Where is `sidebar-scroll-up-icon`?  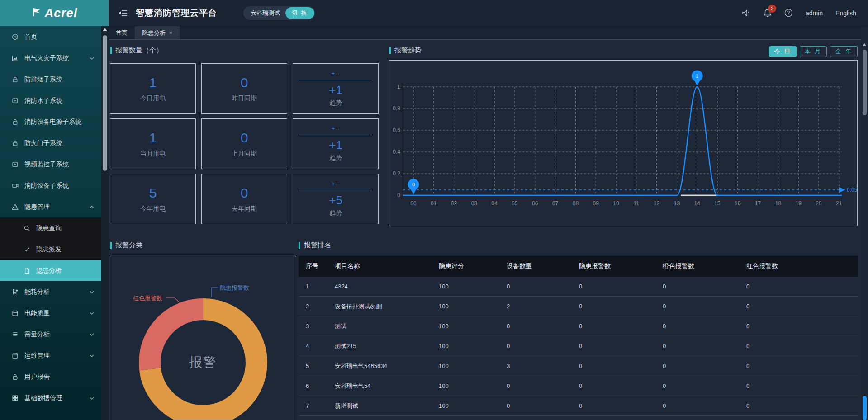
sidebar-scroll-up-icon is located at coordinates (105, 30).